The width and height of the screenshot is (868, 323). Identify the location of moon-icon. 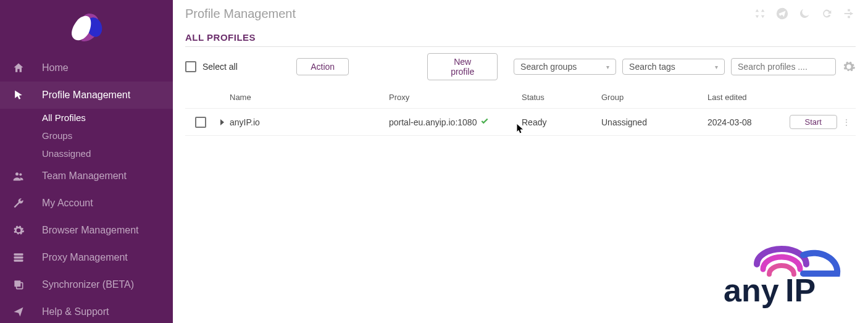
(804, 14).